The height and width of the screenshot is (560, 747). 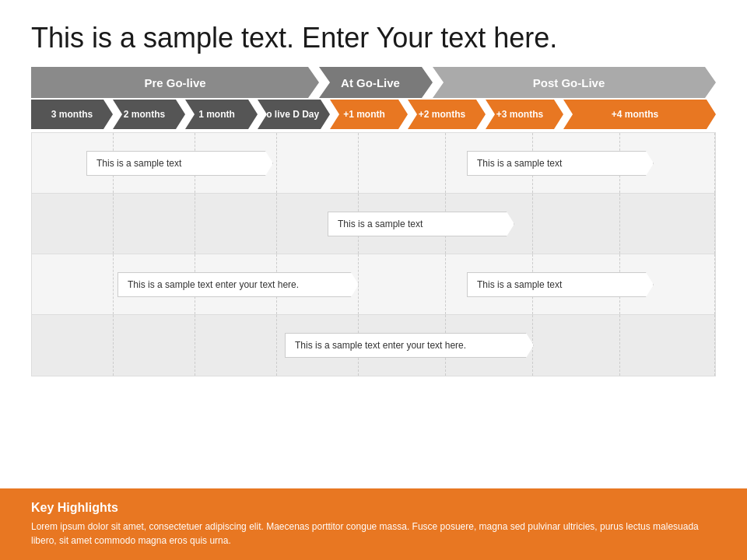 I want to click on grid-col-2-r4, so click(x=154, y=345).